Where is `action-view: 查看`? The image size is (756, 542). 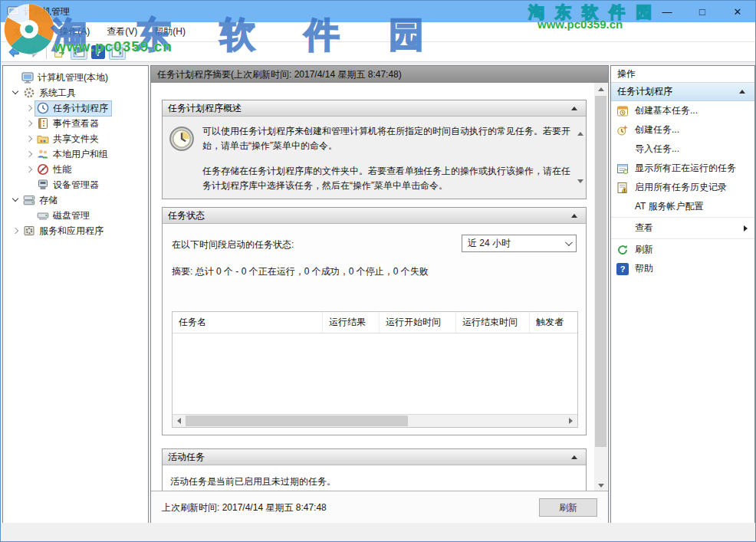 action-view: 查看 is located at coordinates (682, 228).